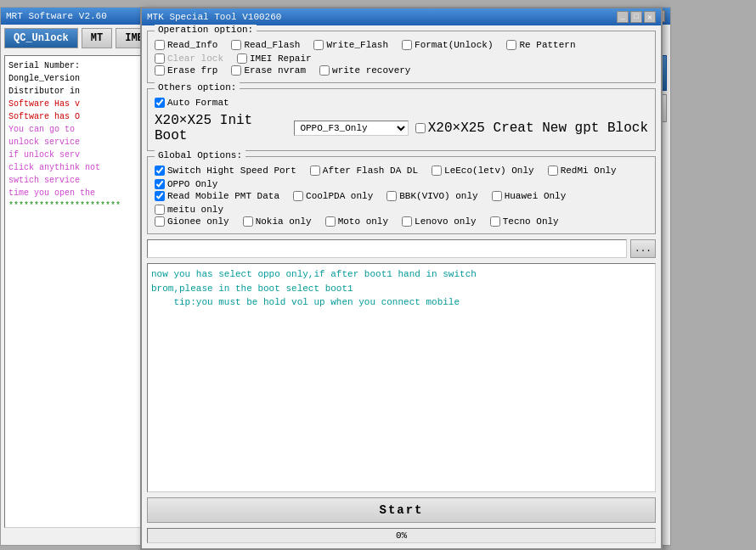 This screenshot has width=756, height=550. I want to click on creat-gpt-checkbox: X20×X25 Creat New gpt Block, so click(532, 128).